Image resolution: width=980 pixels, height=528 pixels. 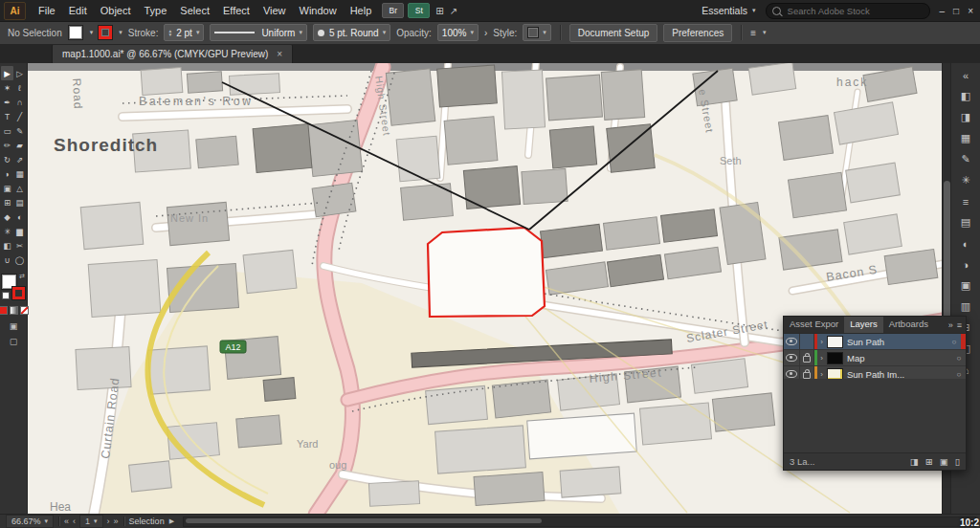 What do you see at coordinates (279, 54) in the screenshot?
I see `tab-close-icon: ×` at bounding box center [279, 54].